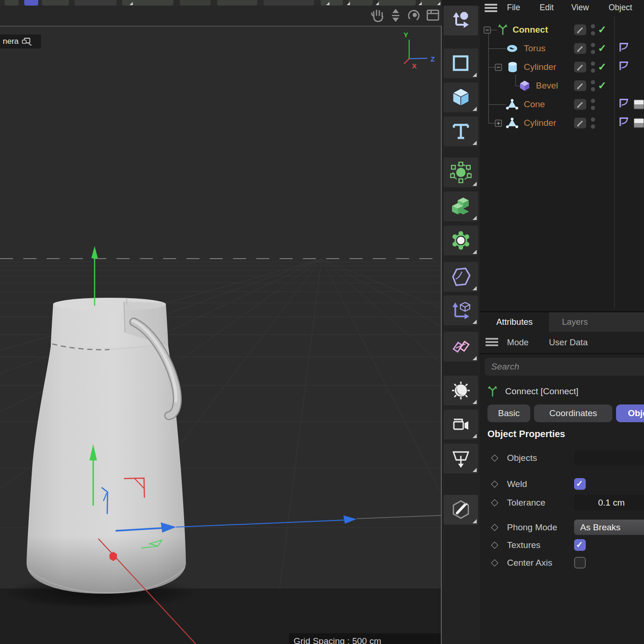  I want to click on object-row-torus: Torus ✓, so click(562, 48).